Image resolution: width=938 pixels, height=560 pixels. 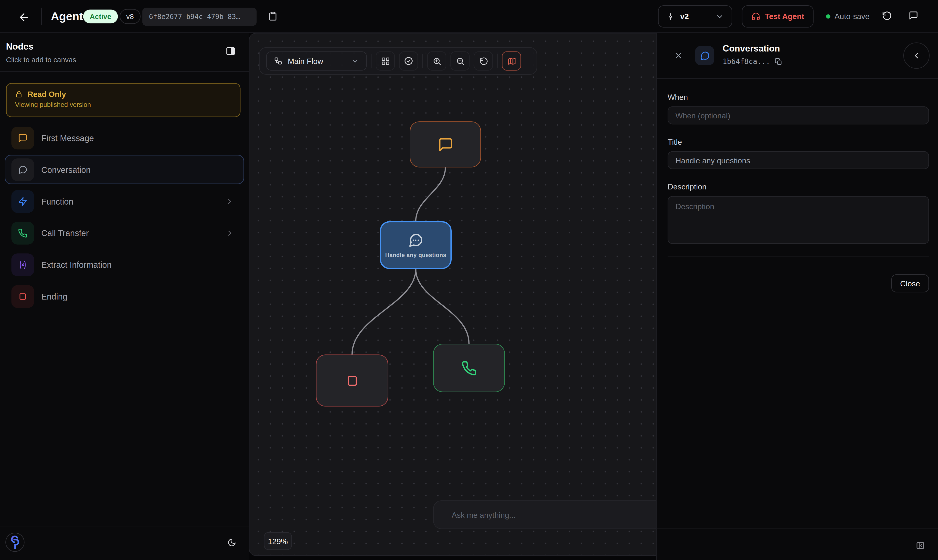 I want to click on readonly-title: Read Only, so click(x=47, y=94).